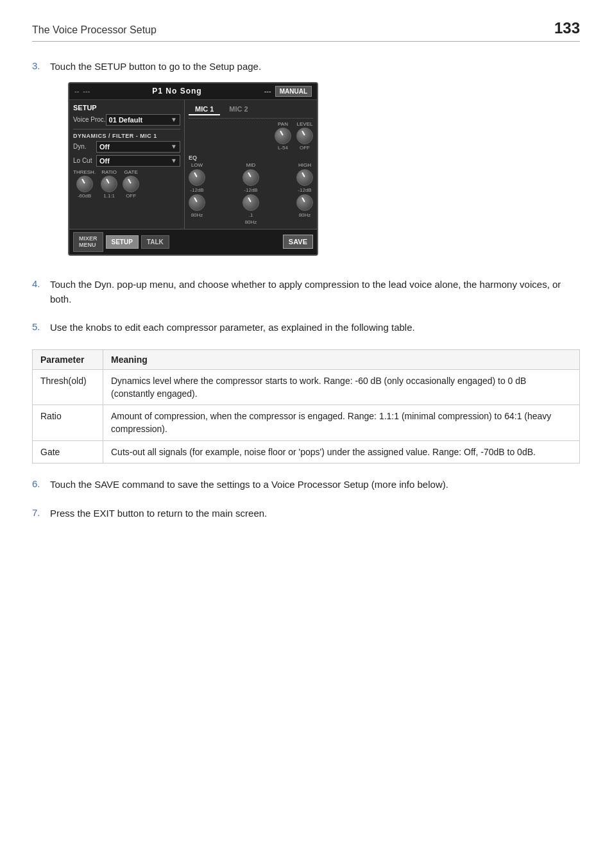  I want to click on dyn-dropdown: Off ▼, so click(139, 147).